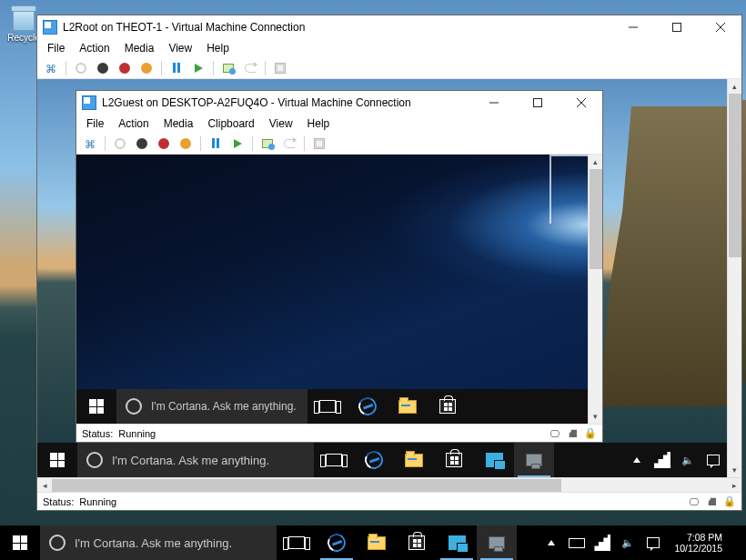 The image size is (746, 560). What do you see at coordinates (734, 485) in the screenshot?
I see `scroll-right-arrow: ▸` at bounding box center [734, 485].